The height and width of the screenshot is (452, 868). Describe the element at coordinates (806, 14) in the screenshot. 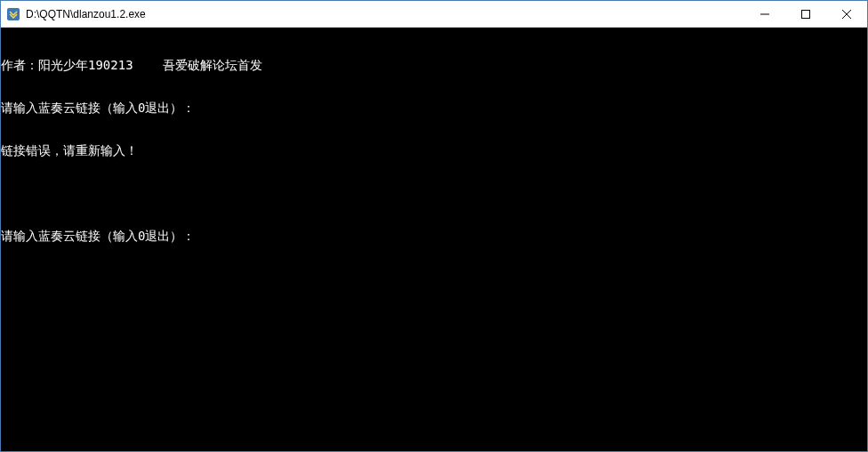

I see `window-controls` at that location.